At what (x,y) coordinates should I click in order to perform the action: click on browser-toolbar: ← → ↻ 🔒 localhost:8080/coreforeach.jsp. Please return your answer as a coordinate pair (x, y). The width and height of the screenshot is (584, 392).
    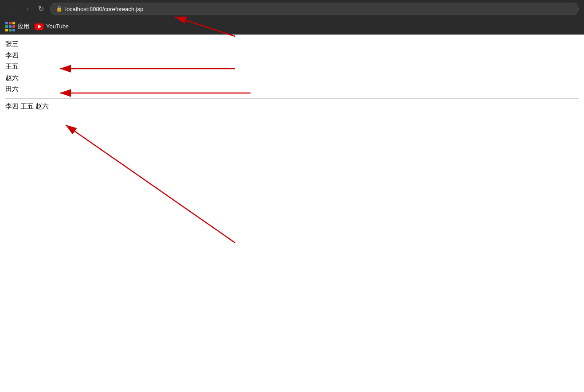
    Looking at the image, I should click on (292, 9).